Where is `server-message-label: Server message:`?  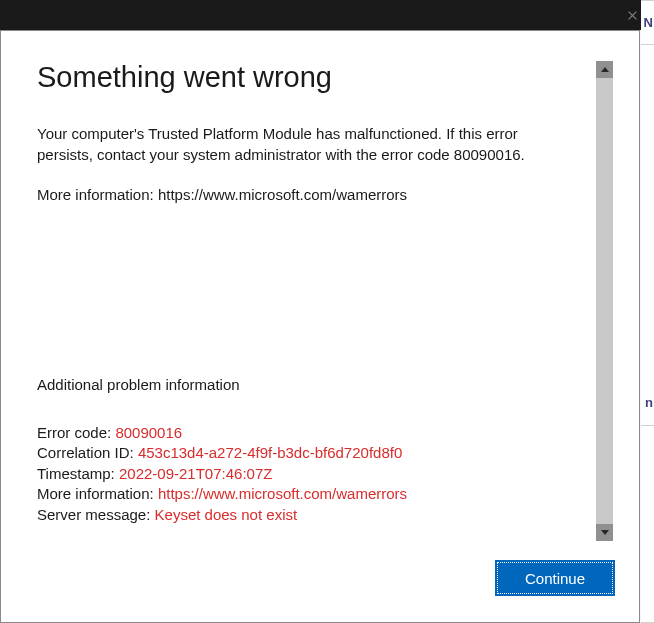
server-message-label: Server message: is located at coordinates (96, 514).